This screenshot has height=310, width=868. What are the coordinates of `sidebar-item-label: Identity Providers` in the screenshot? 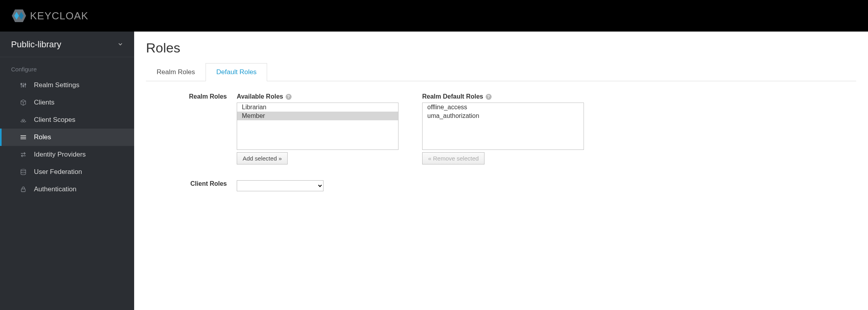 It's located at (60, 155).